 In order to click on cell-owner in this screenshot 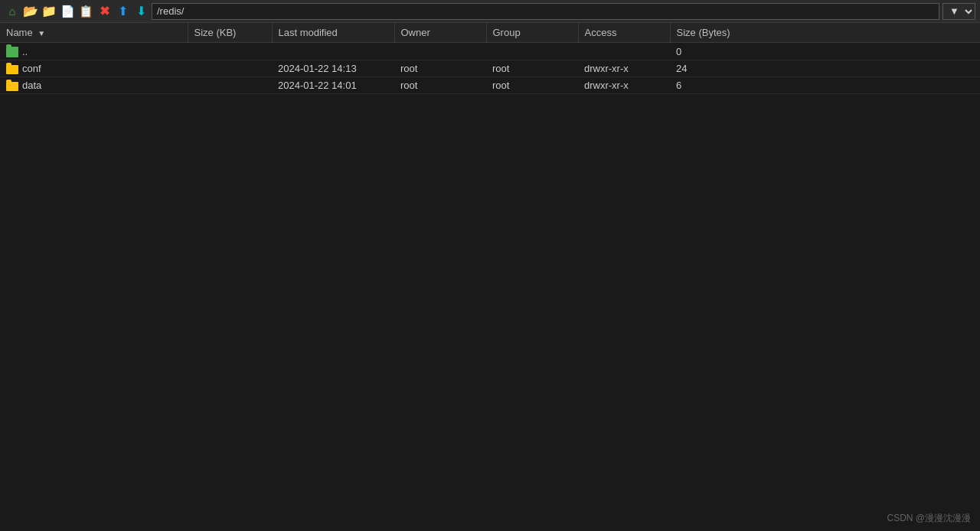, I will do `click(440, 52)`.